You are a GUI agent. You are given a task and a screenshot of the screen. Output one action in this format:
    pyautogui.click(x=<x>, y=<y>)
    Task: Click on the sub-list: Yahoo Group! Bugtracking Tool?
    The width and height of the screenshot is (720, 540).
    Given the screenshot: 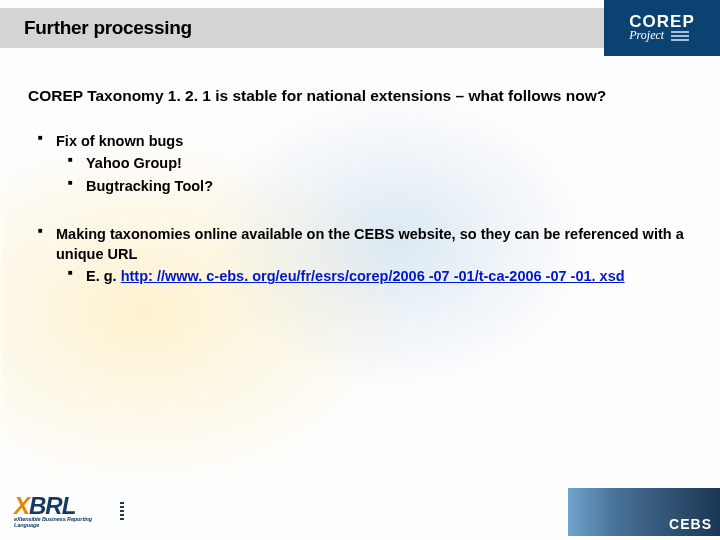 What is the action you would take?
    pyautogui.click(x=374, y=174)
    